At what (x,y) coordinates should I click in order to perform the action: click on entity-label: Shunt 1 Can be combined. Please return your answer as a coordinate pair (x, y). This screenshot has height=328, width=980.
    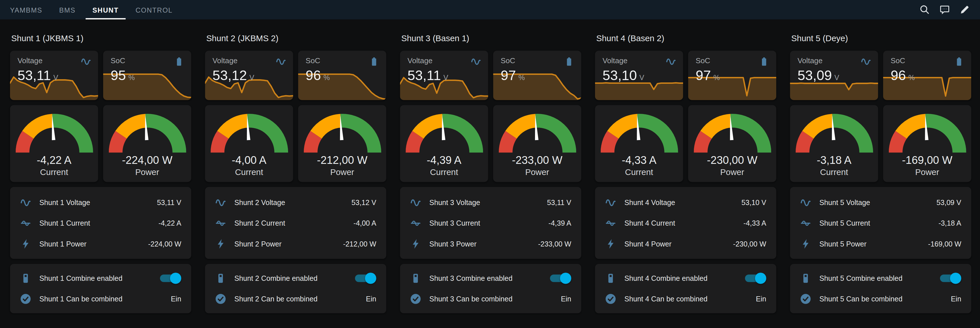
    Looking at the image, I should click on (105, 299).